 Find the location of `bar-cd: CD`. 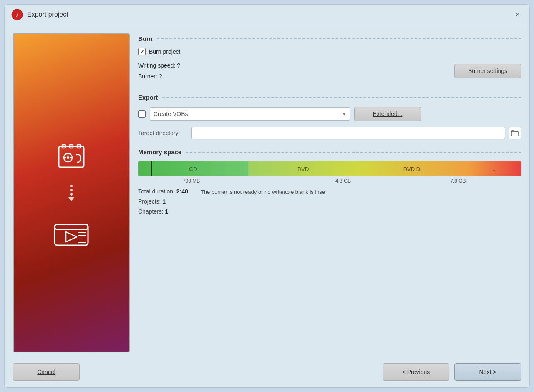

bar-cd: CD is located at coordinates (193, 169).